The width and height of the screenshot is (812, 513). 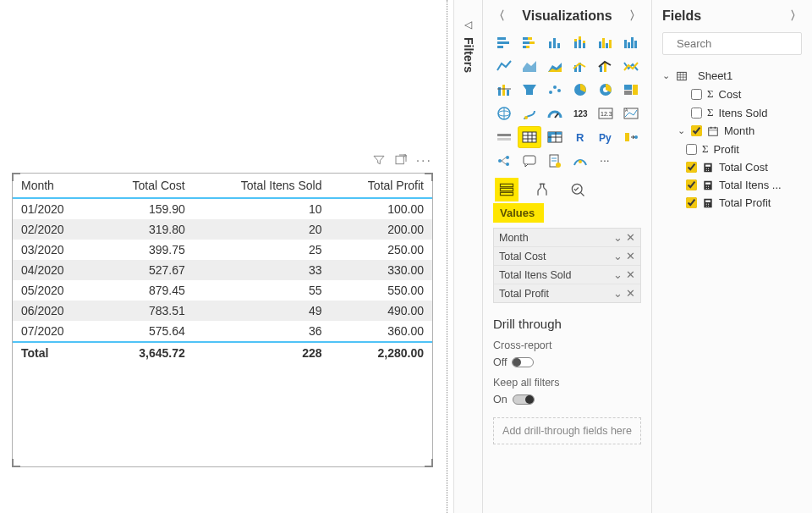 I want to click on viz-type-icon: Py, so click(x=606, y=137).